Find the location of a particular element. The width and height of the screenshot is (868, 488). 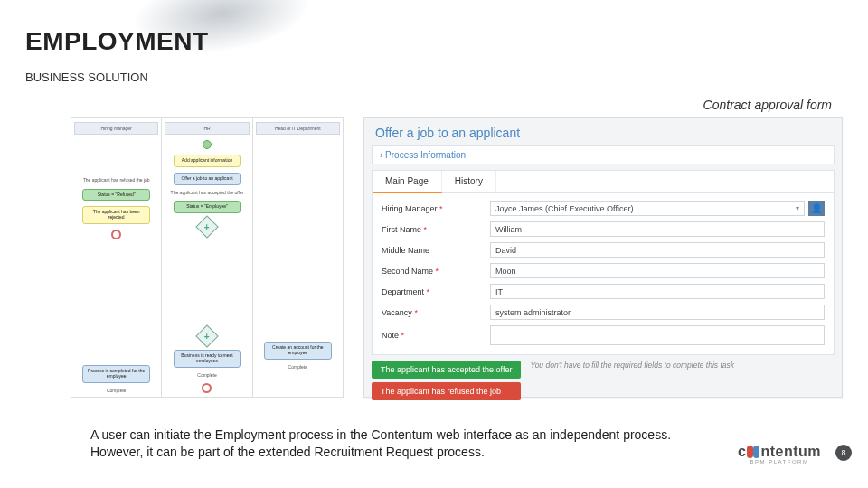

diagram-label: The applicant has refused the job is located at coordinates (117, 181).